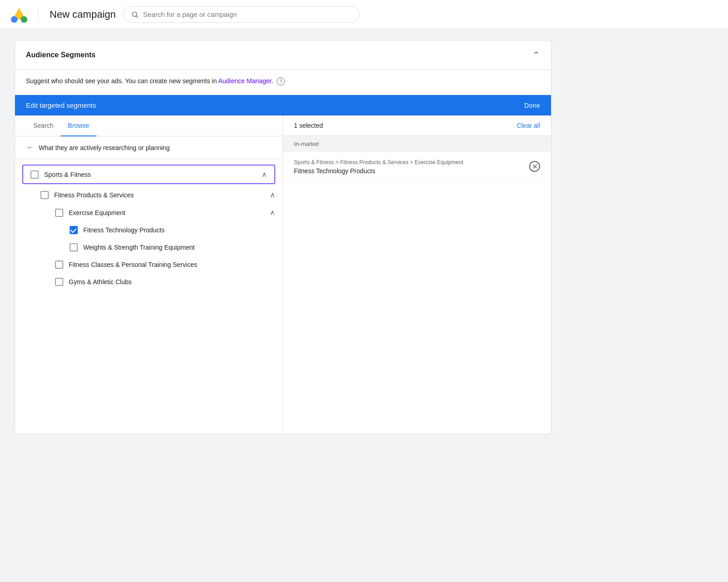 Image resolution: width=728 pixels, height=582 pixels. What do you see at coordinates (45, 195) in the screenshot?
I see `checkbox-fitness-products` at bounding box center [45, 195].